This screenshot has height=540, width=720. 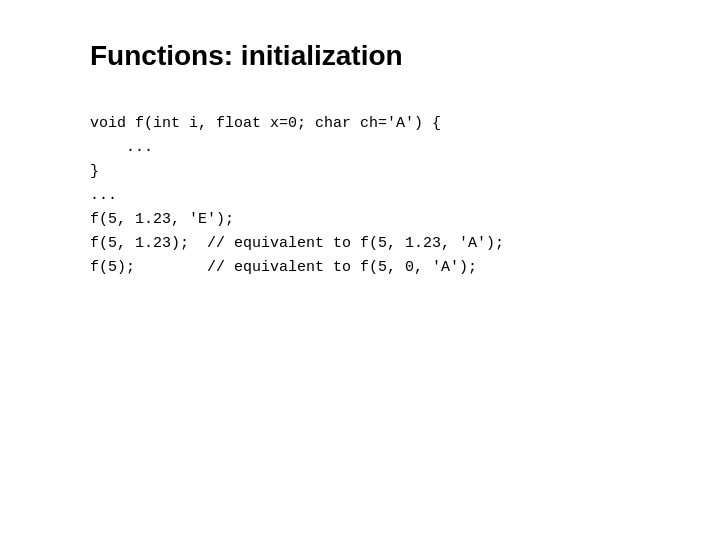 What do you see at coordinates (375, 196) in the screenshot?
I see `code-line-4: ...` at bounding box center [375, 196].